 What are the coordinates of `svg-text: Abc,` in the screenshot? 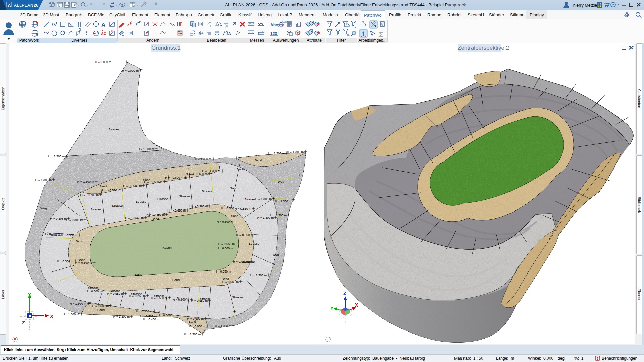 It's located at (275, 25).